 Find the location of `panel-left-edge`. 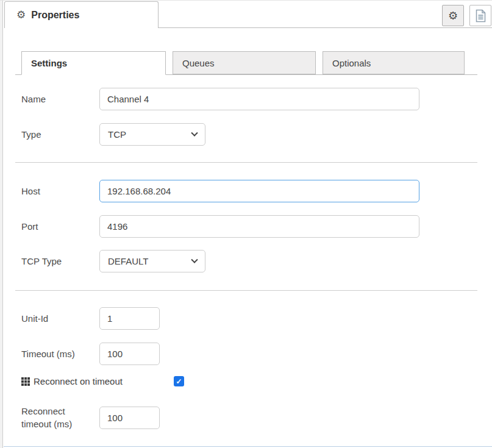

panel-left-edge is located at coordinates (1, 224).